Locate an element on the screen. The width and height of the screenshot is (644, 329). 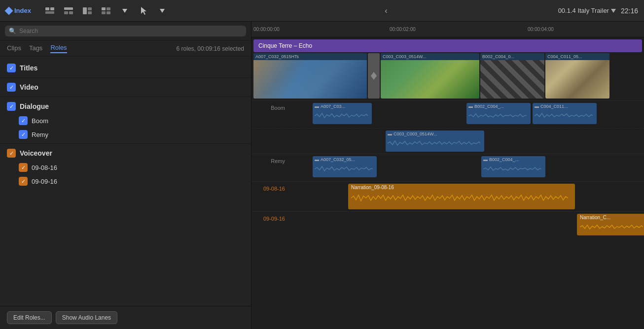
tab-clips: Clips is located at coordinates (14, 48).